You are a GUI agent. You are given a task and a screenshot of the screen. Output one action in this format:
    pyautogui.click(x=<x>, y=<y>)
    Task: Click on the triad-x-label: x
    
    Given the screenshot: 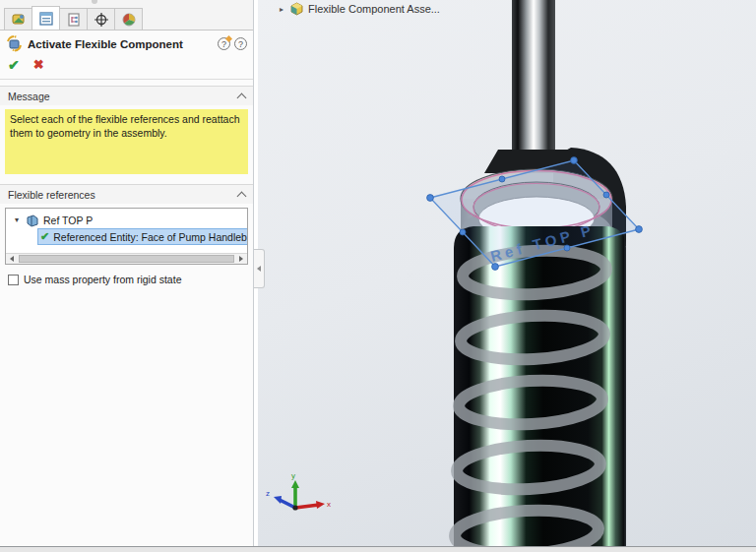 What is the action you would take?
    pyautogui.click(x=329, y=504)
    